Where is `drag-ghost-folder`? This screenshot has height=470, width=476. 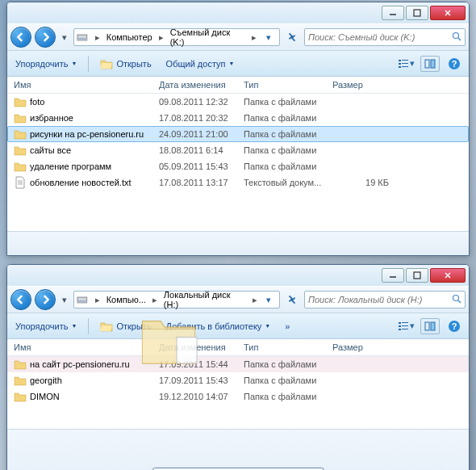 drag-ghost-folder is located at coordinates (169, 339).